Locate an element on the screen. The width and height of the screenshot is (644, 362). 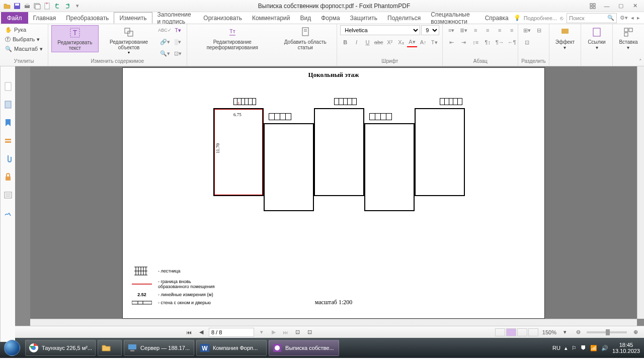
ribbon-prev-icon: ◂ is located at coordinates (632, 18).